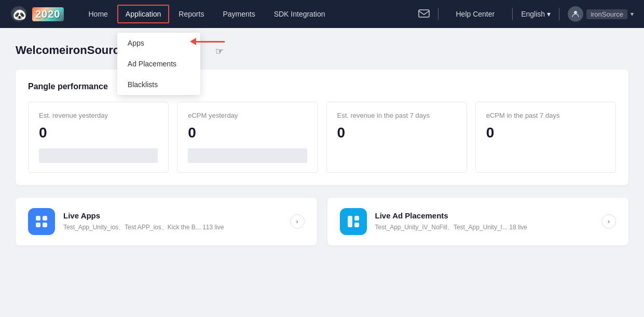  What do you see at coordinates (396, 137) in the screenshot?
I see `stat-card-2: Est. revenue in the past 7 days 0` at bounding box center [396, 137].